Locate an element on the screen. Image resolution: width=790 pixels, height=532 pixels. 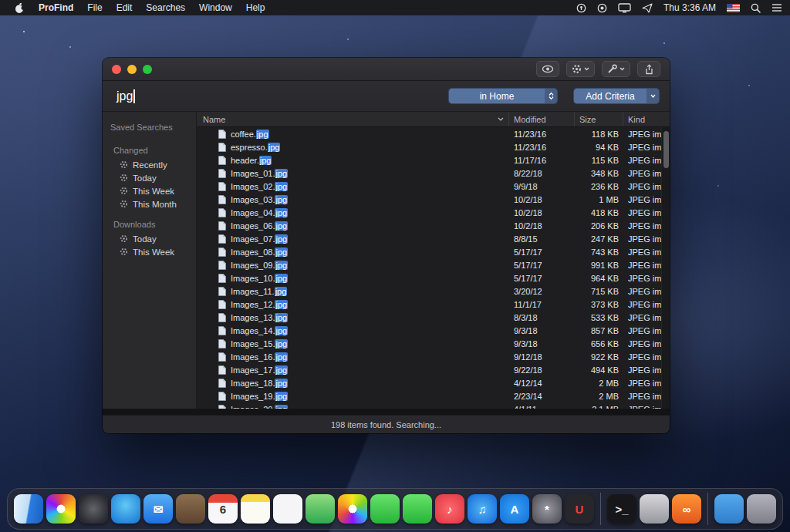
app-store-icon: A is located at coordinates (515, 509).